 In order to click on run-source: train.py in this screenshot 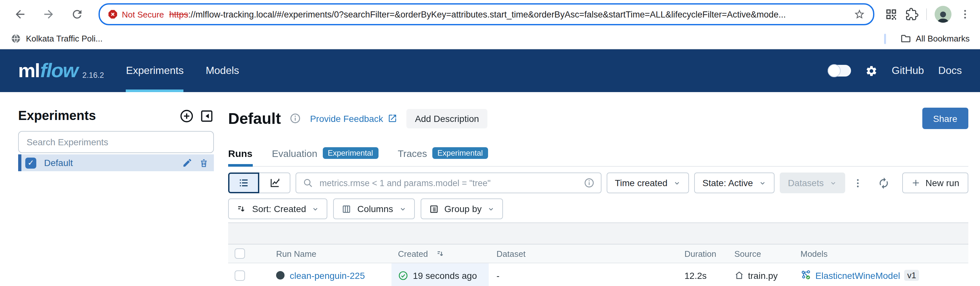, I will do `click(763, 275)`.